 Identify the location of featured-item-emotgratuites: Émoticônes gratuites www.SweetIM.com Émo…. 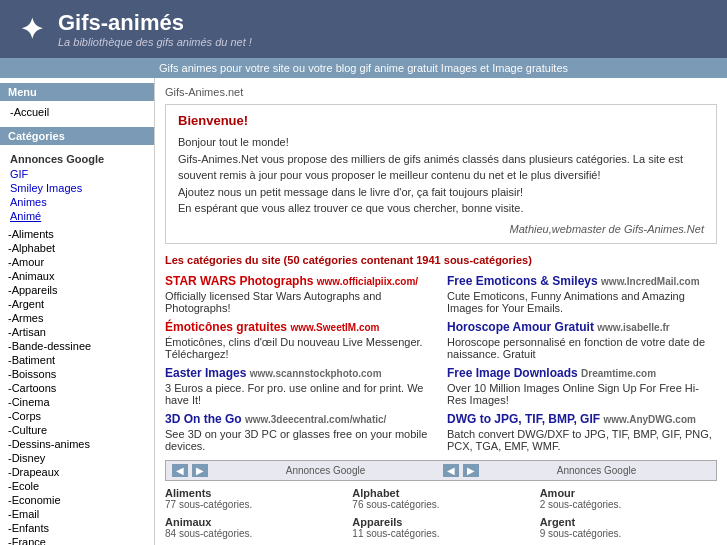
(300, 340).